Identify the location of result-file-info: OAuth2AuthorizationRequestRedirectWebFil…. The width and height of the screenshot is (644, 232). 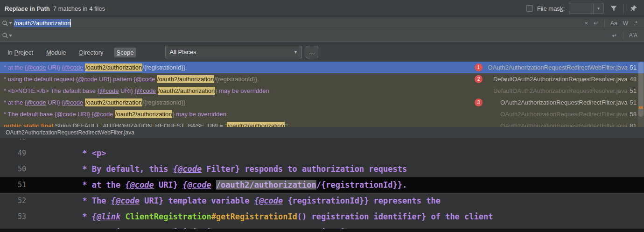
(562, 67).